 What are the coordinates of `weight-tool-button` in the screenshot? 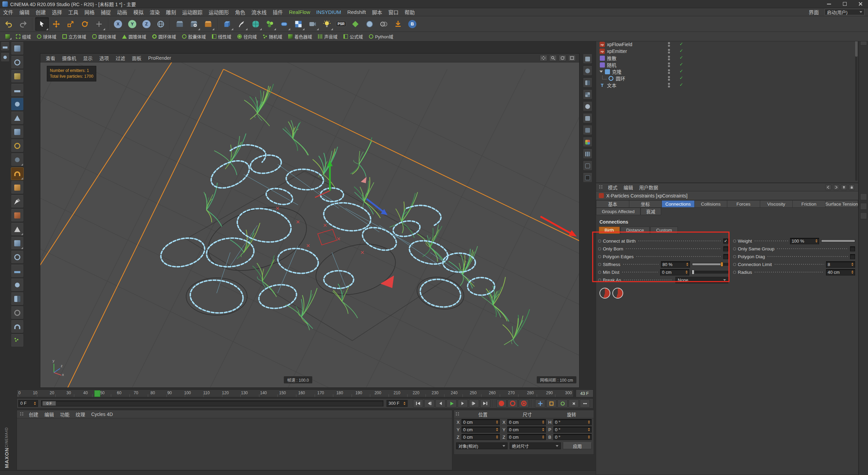 It's located at (17, 313).